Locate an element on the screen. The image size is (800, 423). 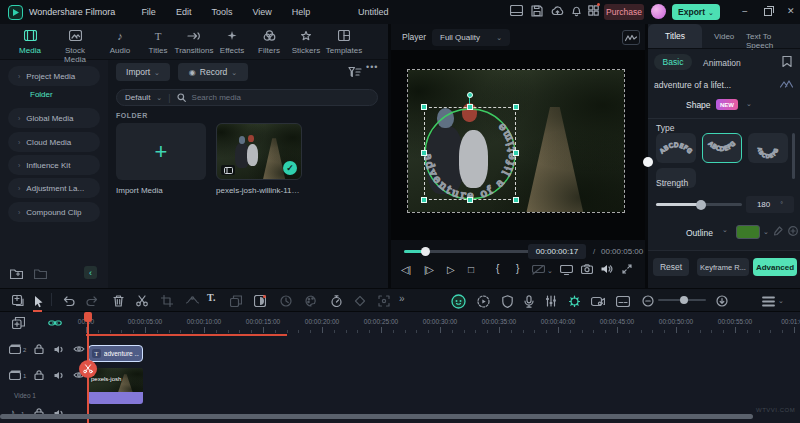
advanced-button: Advanced is located at coordinates (775, 267).